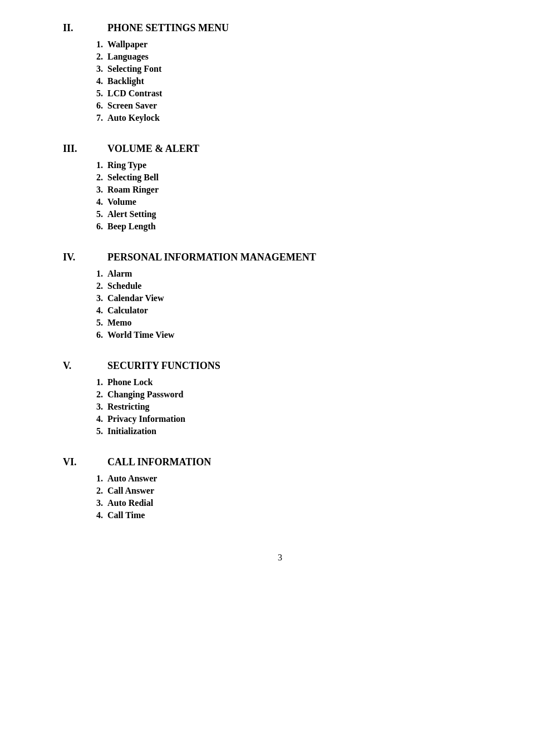 The image size is (560, 753). I want to click on item-label-0-5: Screen Saver, so click(132, 106).